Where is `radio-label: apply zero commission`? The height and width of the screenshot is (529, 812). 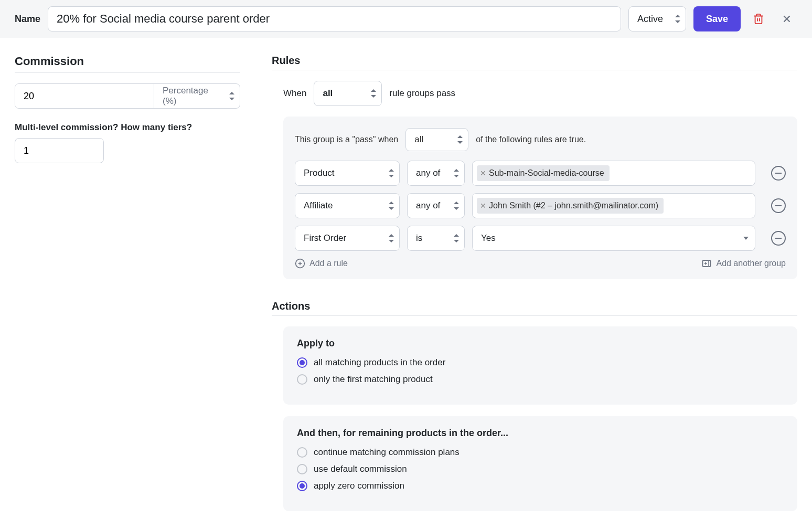
radio-label: apply zero commission is located at coordinates (359, 486).